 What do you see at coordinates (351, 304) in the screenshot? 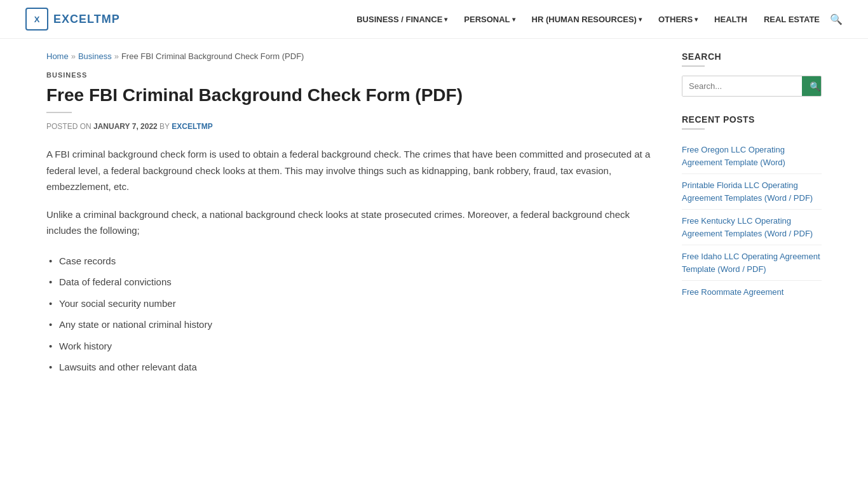
I see `list-item: Your social security number` at bounding box center [351, 304].